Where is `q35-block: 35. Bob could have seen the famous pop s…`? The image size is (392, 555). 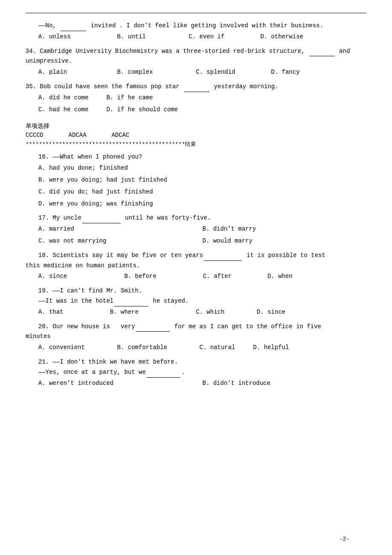 q35-block: 35. Bob could have seen the famous pop s… is located at coordinates (196, 98).